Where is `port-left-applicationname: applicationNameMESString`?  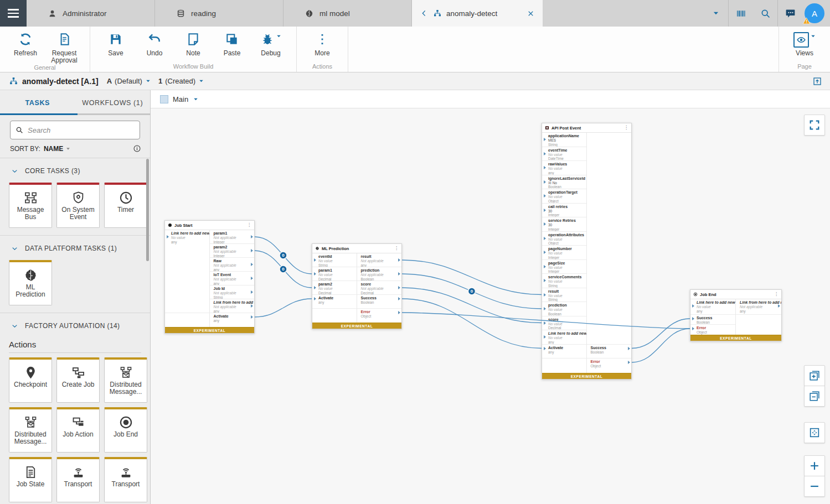 port-left-applicationname: applicationNameMESString is located at coordinates (564, 140).